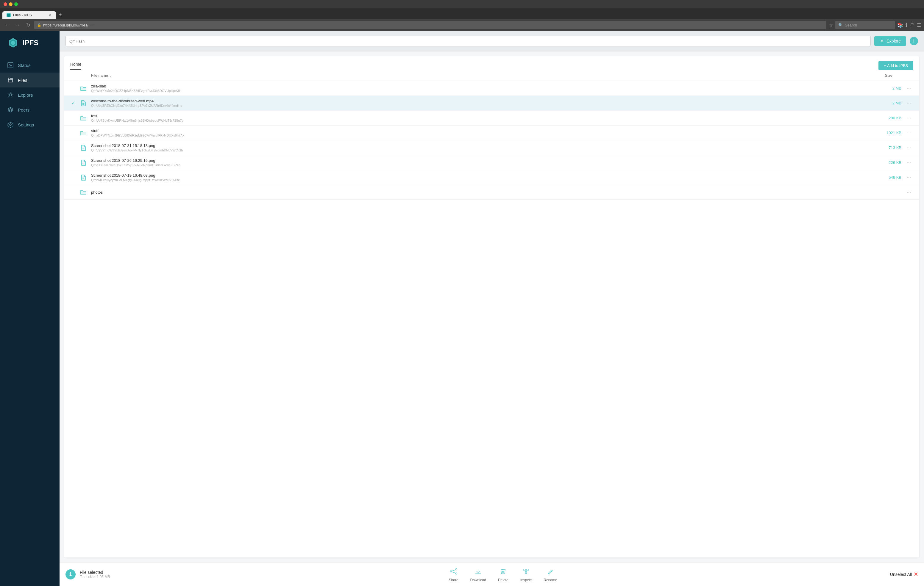 The height and width of the screenshot is (586, 924). What do you see at coordinates (95, 572) in the screenshot?
I see `selected-label: File selected` at bounding box center [95, 572].